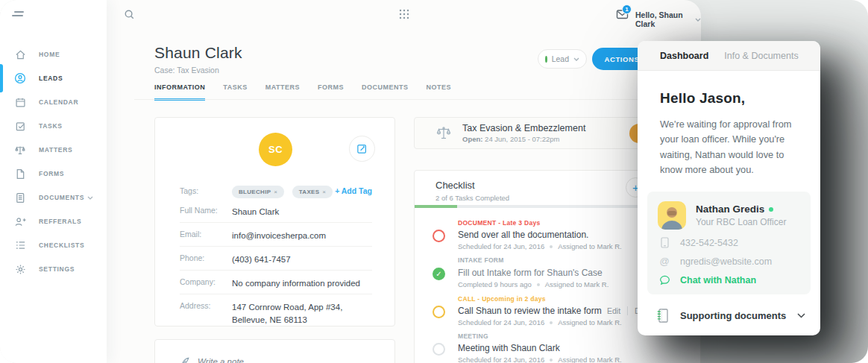  Describe the element at coordinates (185, 359) in the screenshot. I see `quill-icon` at that location.